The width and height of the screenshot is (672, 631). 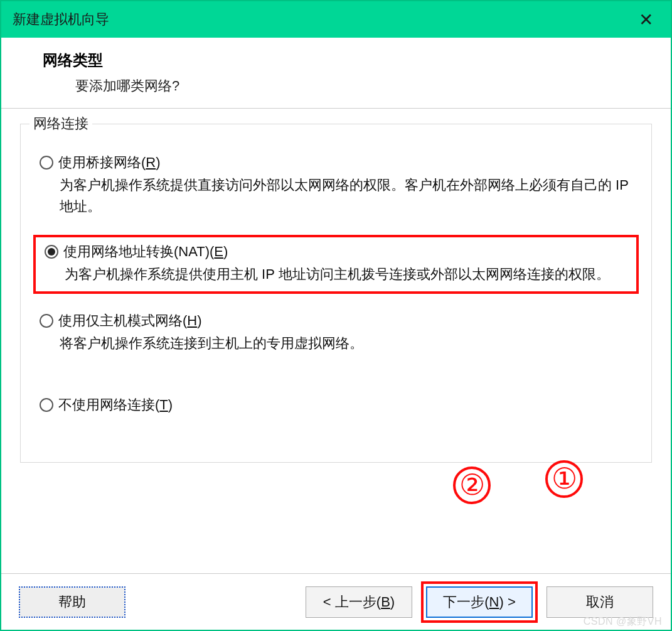 What do you see at coordinates (479, 602) in the screenshot?
I see `next-button: 下一步(N) >` at bounding box center [479, 602].